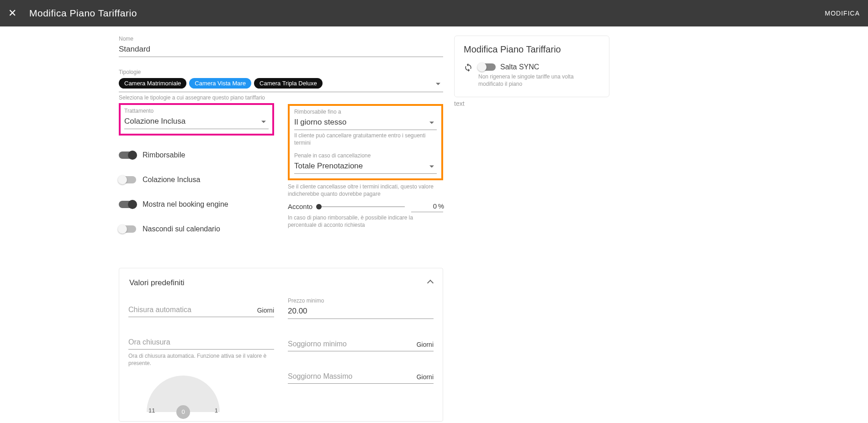 Image resolution: width=868 pixels, height=423 pixels. What do you see at coordinates (539, 80) in the screenshot?
I see `skip-sync-desc: Non rigenera le singole tariffe una volt…` at bounding box center [539, 80].